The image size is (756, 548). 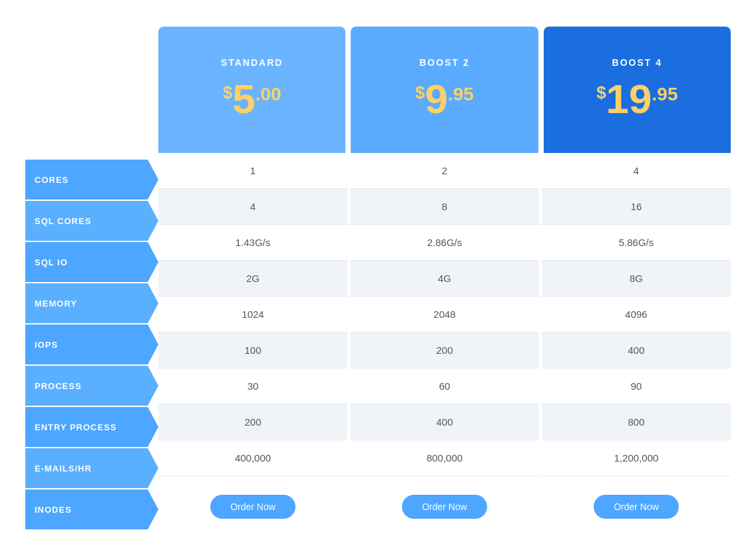 What do you see at coordinates (636, 207) in the screenshot?
I see `cell-sql-cores-col2: 16` at bounding box center [636, 207].